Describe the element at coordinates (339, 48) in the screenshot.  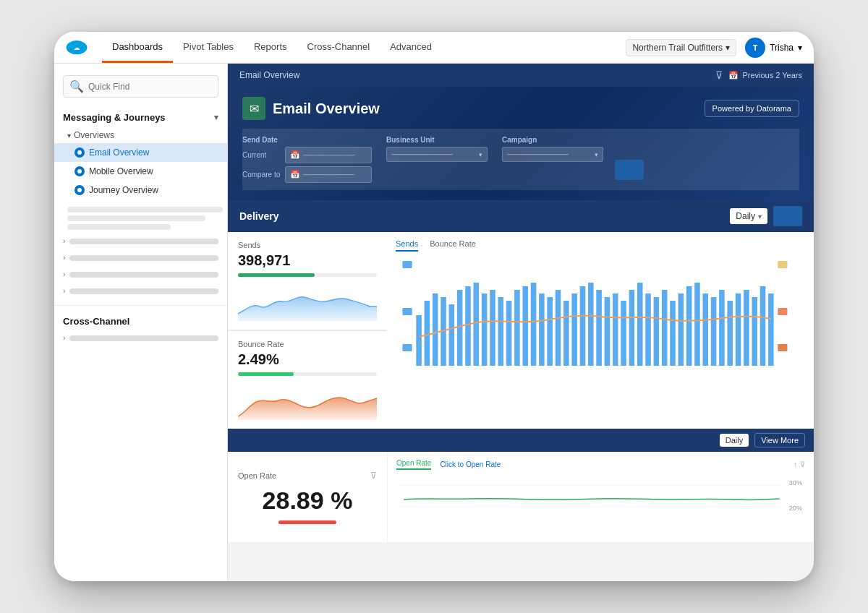
I see `tab-cross-channel: Cross-Channel` at that location.